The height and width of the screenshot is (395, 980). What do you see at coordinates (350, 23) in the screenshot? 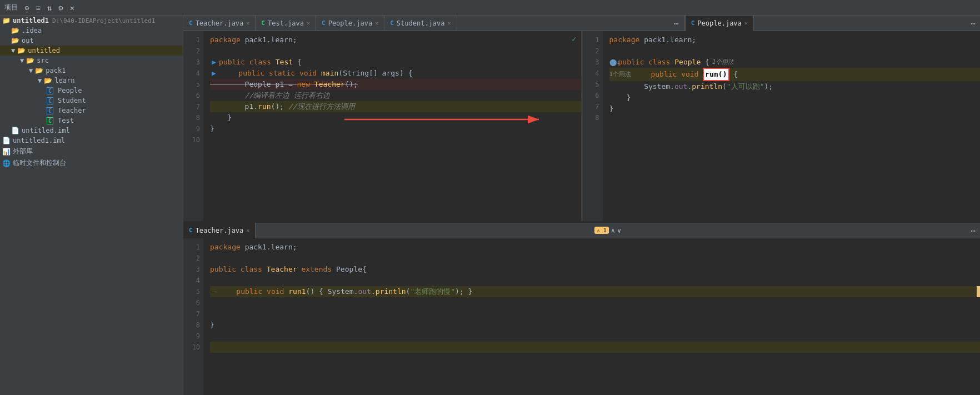
I see `tab-people-java: C People.java ✕` at bounding box center [350, 23].